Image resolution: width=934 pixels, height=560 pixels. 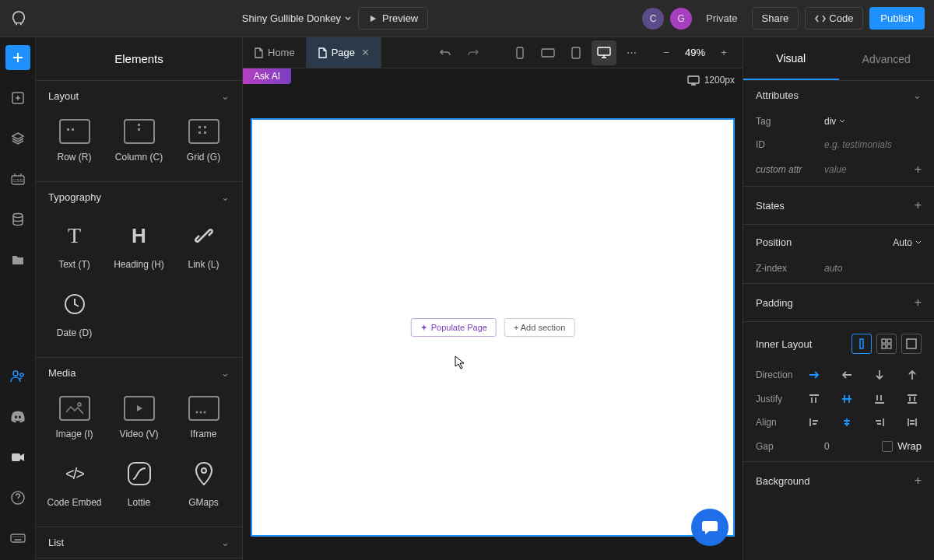 What do you see at coordinates (775, 19) in the screenshot?
I see `share-button: Share` at bounding box center [775, 19].